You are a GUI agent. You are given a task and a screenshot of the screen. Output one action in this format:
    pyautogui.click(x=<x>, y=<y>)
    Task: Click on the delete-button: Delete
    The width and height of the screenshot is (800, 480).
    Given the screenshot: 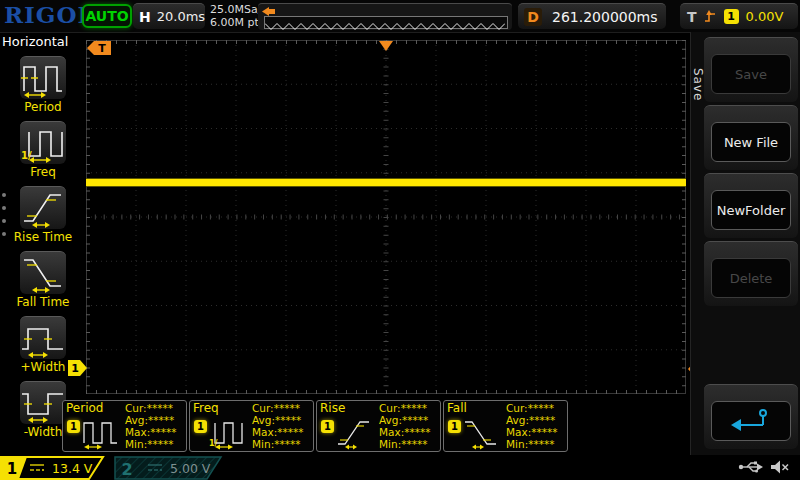 What is the action you would take?
    pyautogui.click(x=751, y=278)
    